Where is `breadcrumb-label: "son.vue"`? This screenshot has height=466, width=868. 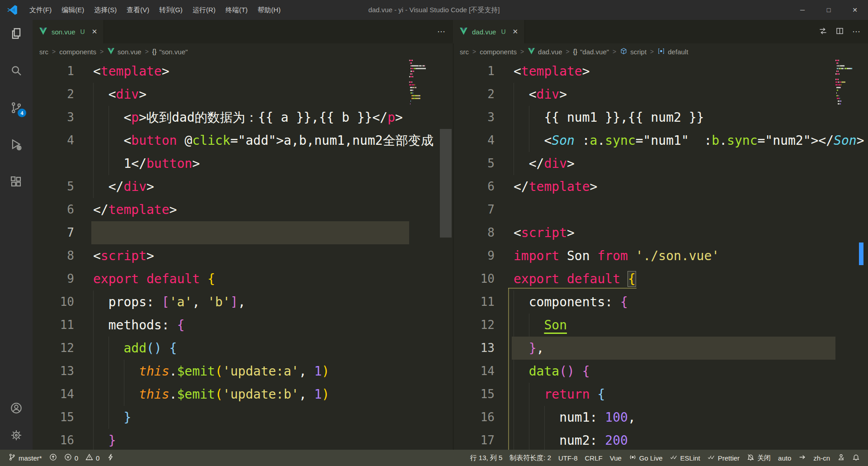 breadcrumb-label: "son.vue" is located at coordinates (174, 52).